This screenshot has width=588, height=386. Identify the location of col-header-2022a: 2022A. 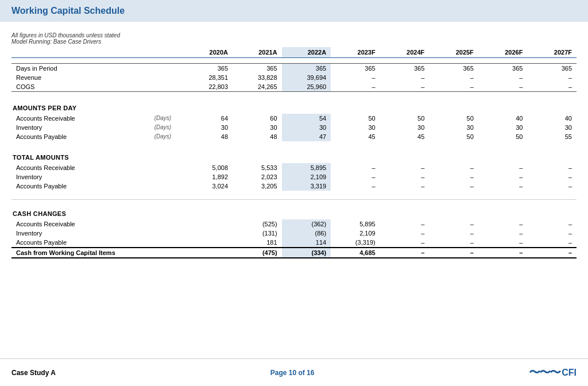
(307, 53).